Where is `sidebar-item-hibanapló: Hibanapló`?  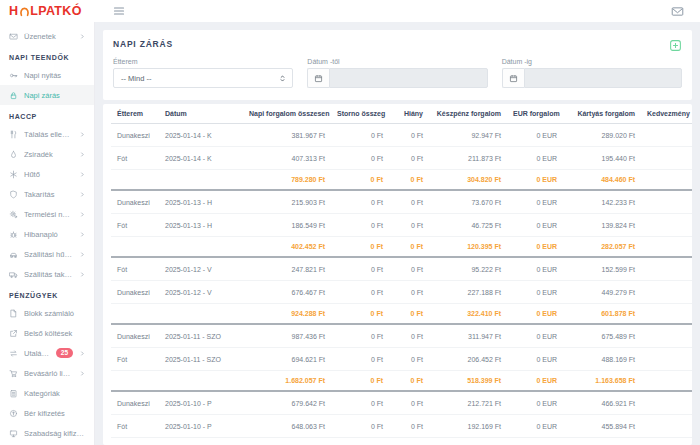 sidebar-item-hibanapló: Hibanapló is located at coordinates (47, 234).